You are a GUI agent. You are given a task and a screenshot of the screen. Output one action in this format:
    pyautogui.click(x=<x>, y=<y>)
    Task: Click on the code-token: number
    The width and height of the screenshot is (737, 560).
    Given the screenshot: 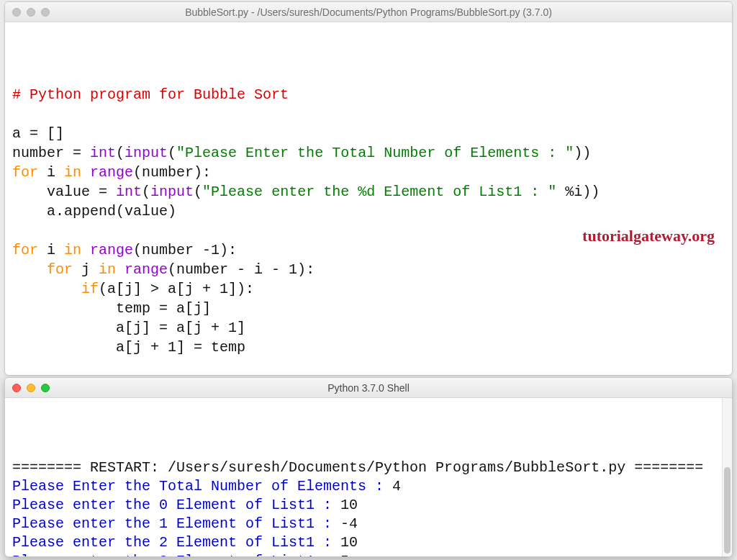 What is the action you would take?
    pyautogui.click(x=42, y=153)
    